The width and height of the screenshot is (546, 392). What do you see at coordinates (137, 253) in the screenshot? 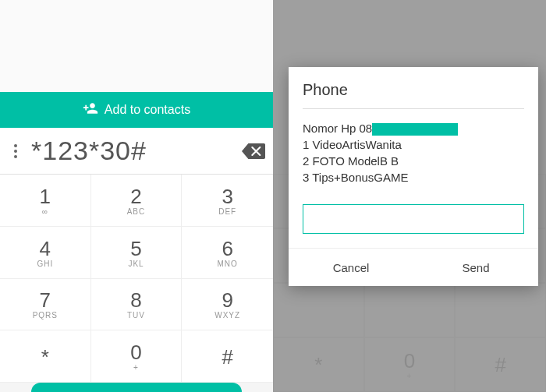
I see `key-5: 5JKL` at bounding box center [137, 253].